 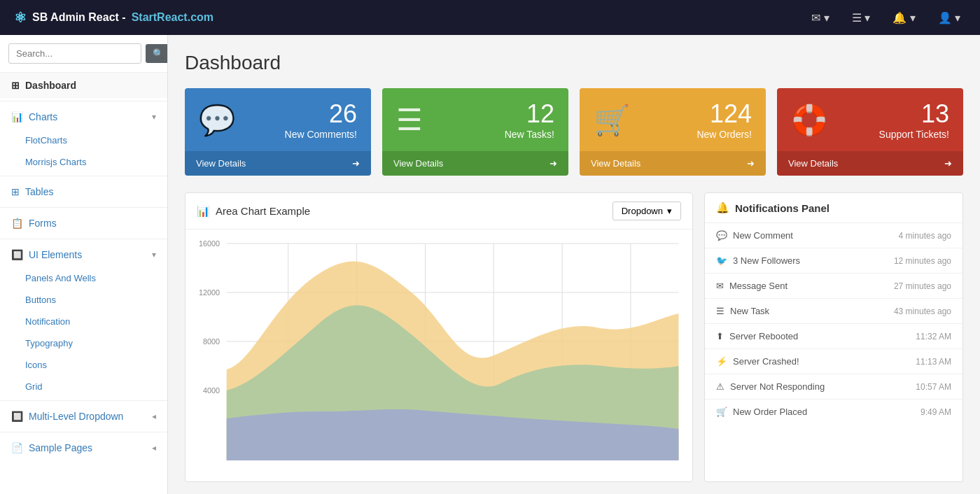 I want to click on dropdown-label: Dropdown, so click(x=643, y=211).